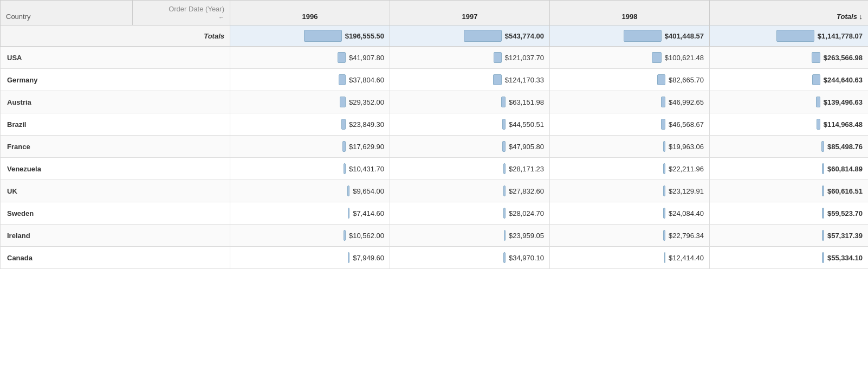  I want to click on value-1996: $41,907.80, so click(366, 57).